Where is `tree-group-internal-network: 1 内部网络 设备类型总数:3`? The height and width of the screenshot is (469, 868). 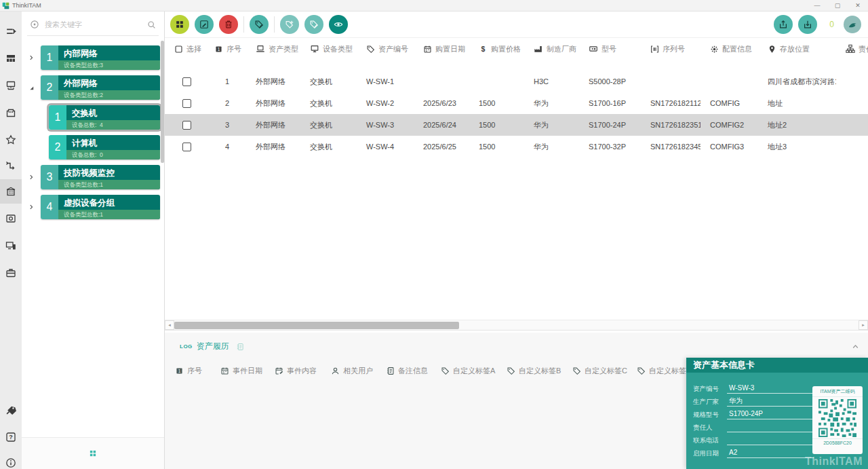
tree-group-internal-network: 1 内部网络 设备类型总数:3 is located at coordinates (91, 58).